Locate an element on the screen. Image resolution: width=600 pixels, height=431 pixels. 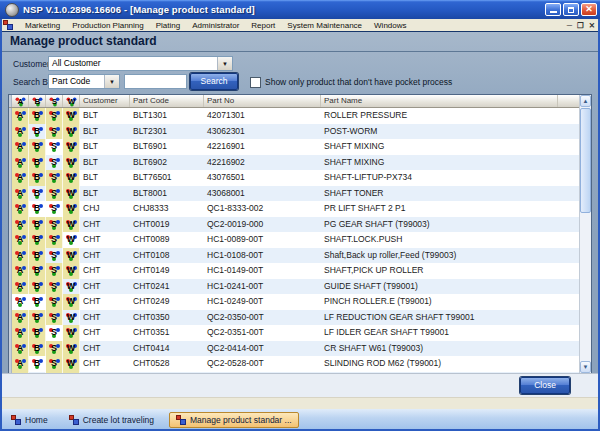
table-row: ABSWCHTCHT0249HC1-0249-00TPINCH ROLLER.E… is located at coordinates (294, 302).